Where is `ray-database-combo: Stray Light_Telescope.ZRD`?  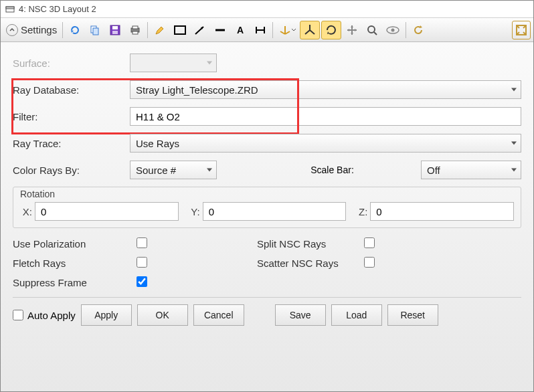
ray-database-combo: Stray Light_Telescope.ZRD is located at coordinates (325, 90).